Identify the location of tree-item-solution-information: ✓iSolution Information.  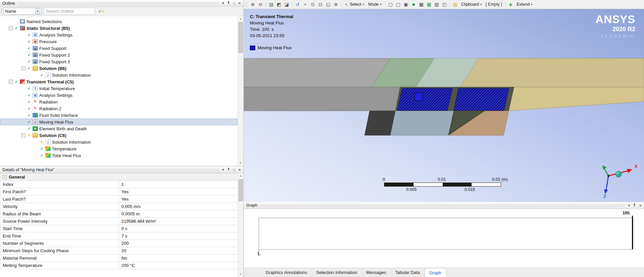
(119, 75).